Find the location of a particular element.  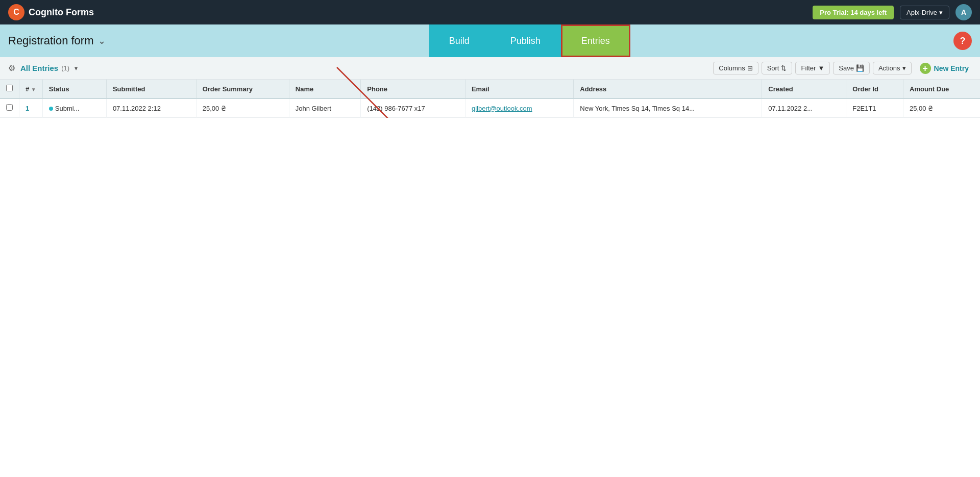

user-avatar: A is located at coordinates (964, 12).